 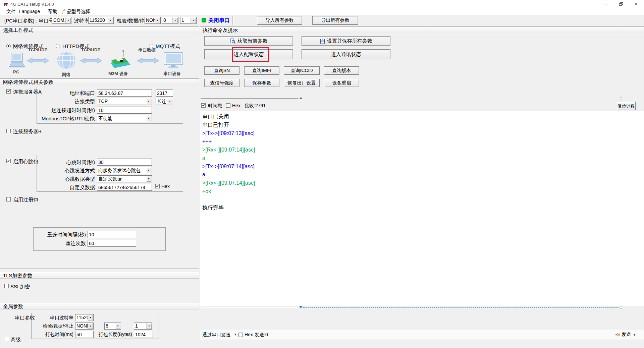 I want to click on close-serial-button: 关闭串口, so click(x=219, y=21).